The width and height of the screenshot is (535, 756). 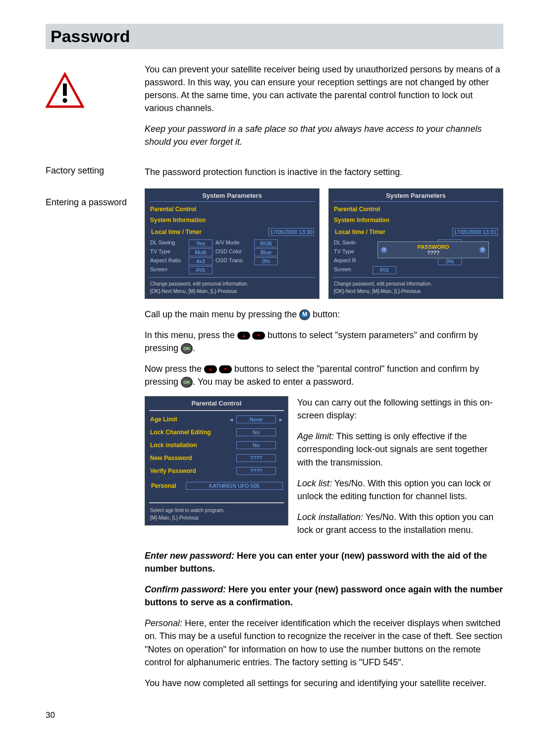 I want to click on pc-personal-value: KATHREIN UFD 505, so click(x=234, y=486).